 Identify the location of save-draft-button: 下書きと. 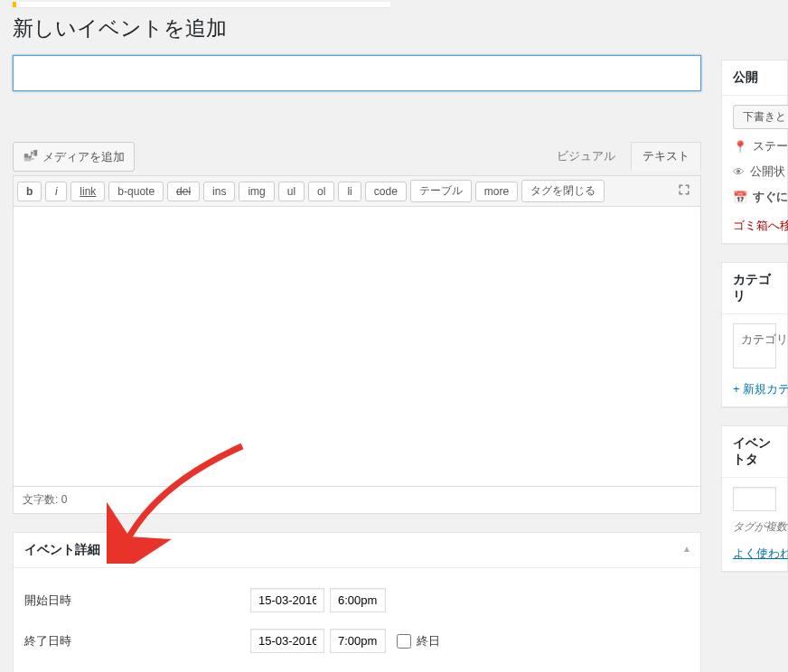
(761, 117).